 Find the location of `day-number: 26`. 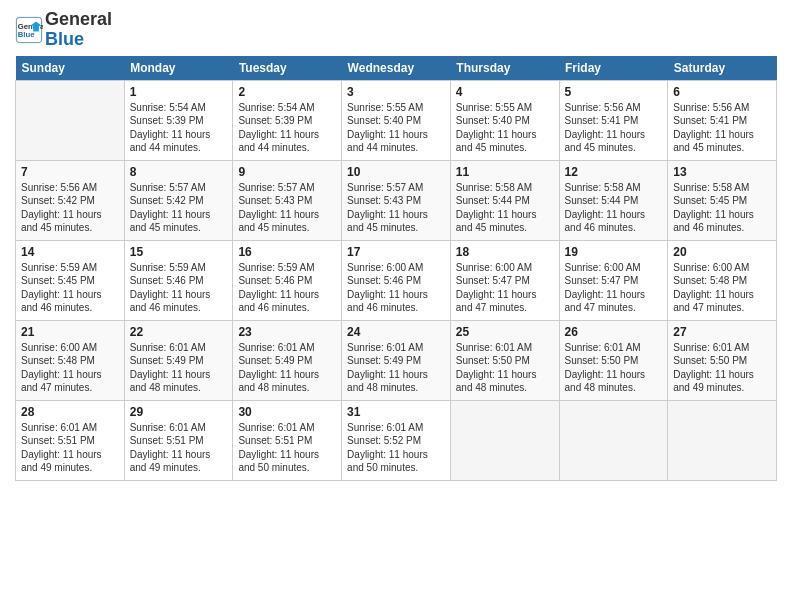

day-number: 26 is located at coordinates (614, 332).